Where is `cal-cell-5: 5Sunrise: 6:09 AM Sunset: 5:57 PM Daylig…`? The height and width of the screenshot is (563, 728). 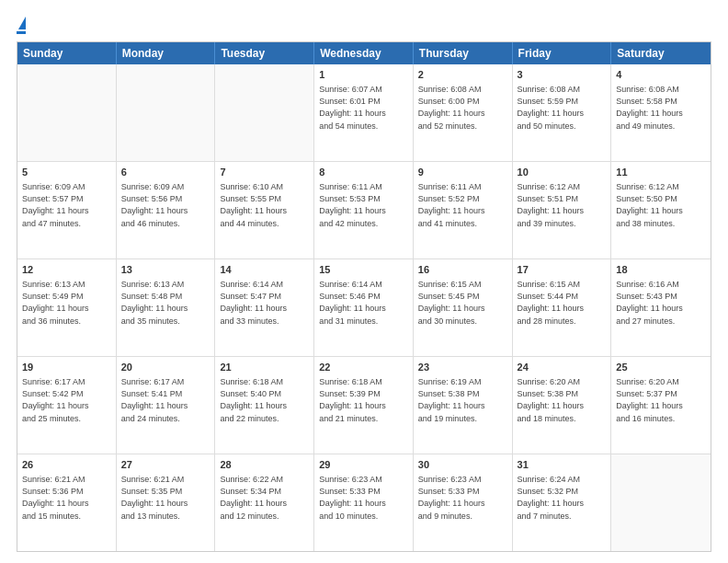
cal-cell-5: 5Sunrise: 6:09 AM Sunset: 5:57 PM Daylig… is located at coordinates (67, 210).